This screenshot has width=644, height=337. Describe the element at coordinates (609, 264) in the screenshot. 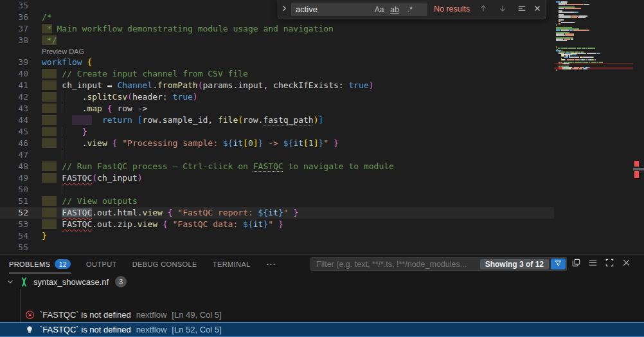

I see `maximize-panel-button` at that location.